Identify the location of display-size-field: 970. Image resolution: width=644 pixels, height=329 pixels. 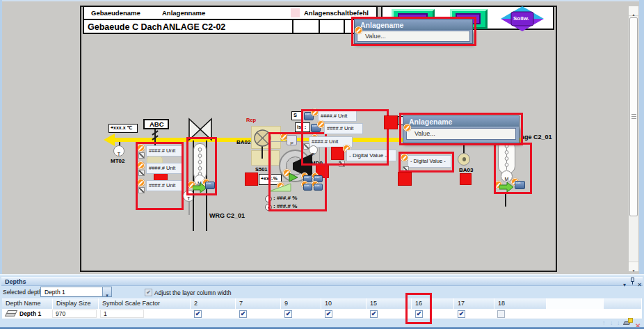
(74, 314).